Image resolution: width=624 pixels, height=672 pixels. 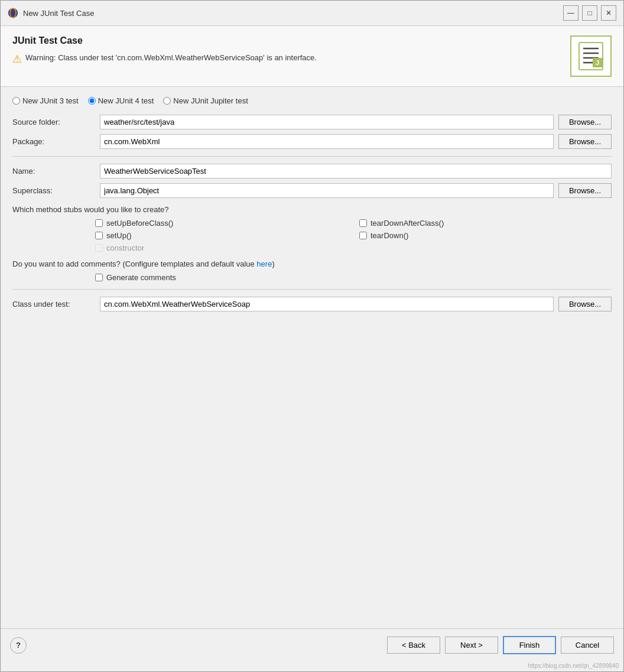 What do you see at coordinates (591, 56) in the screenshot?
I see `junit-icon: J` at bounding box center [591, 56].